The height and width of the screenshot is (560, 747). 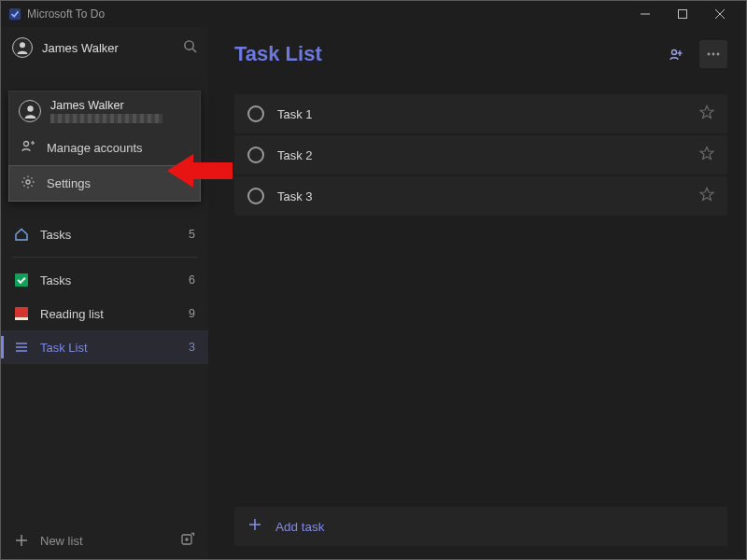 I want to click on more-options-button, so click(x=713, y=54).